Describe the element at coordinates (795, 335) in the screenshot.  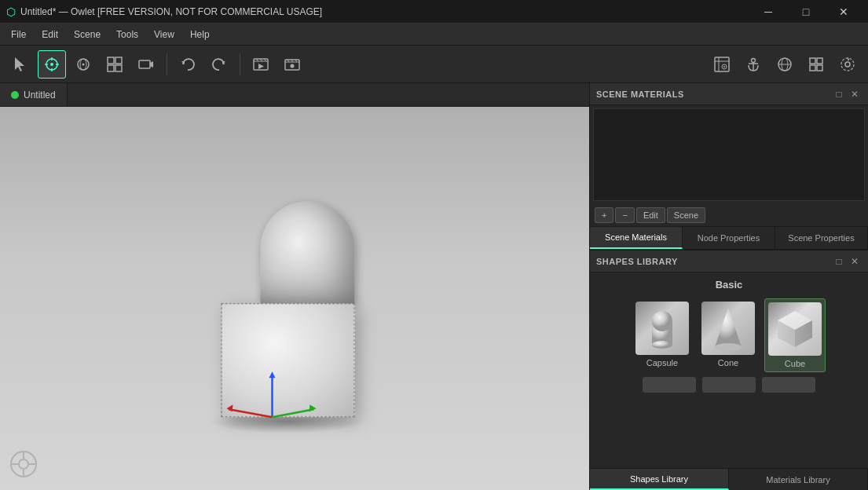
I see `shape-item-cube: Cube` at that location.